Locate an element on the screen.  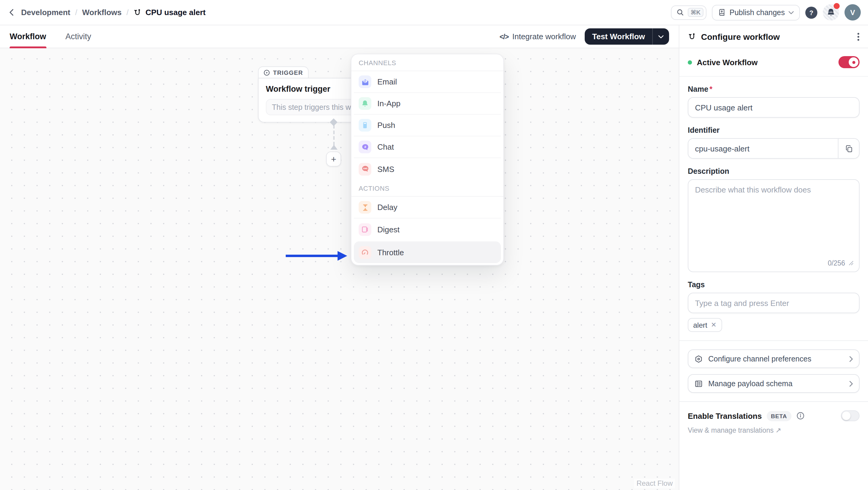
integrate-workflow-label: Integrate workflow is located at coordinates (544, 36).